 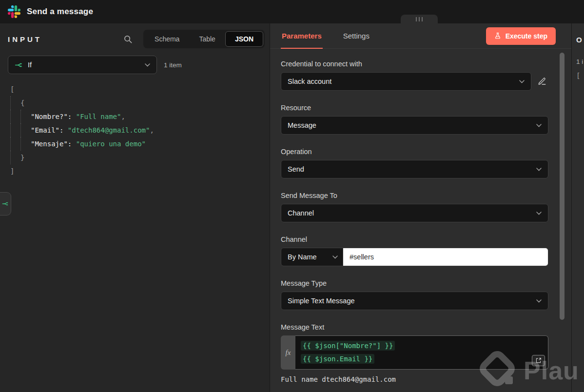 I want to click on page-title: Send a message, so click(x=60, y=12).